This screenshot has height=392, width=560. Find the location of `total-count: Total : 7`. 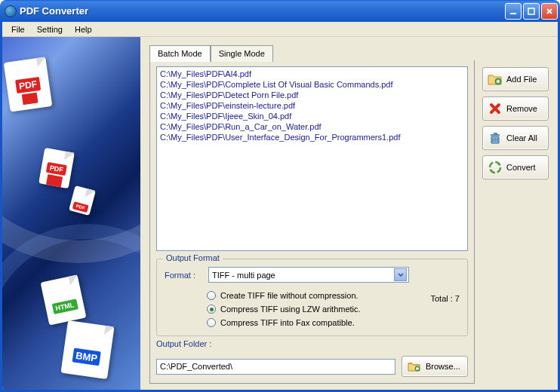

total-count: Total : 7 is located at coordinates (445, 299).